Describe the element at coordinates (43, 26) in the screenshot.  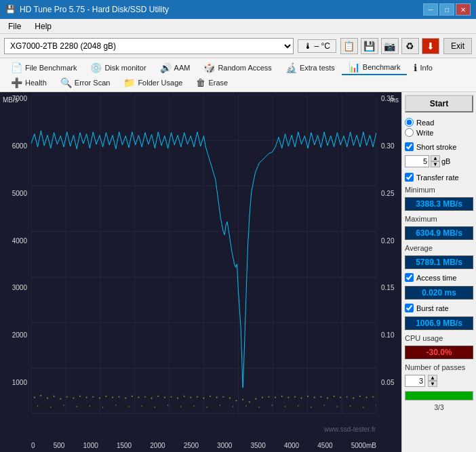
I see `menu-help: Help` at that location.